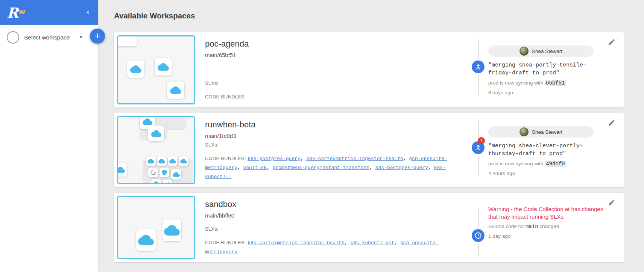  Describe the element at coordinates (554, 174) in the screenshot. I see `activity-time: 4 hours ago` at that location.